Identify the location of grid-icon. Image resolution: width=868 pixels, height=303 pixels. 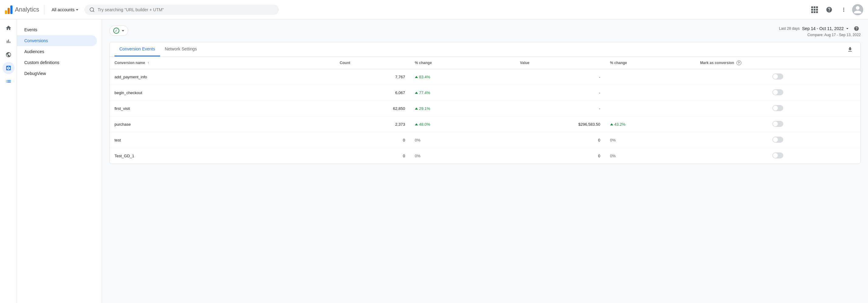
(814, 10).